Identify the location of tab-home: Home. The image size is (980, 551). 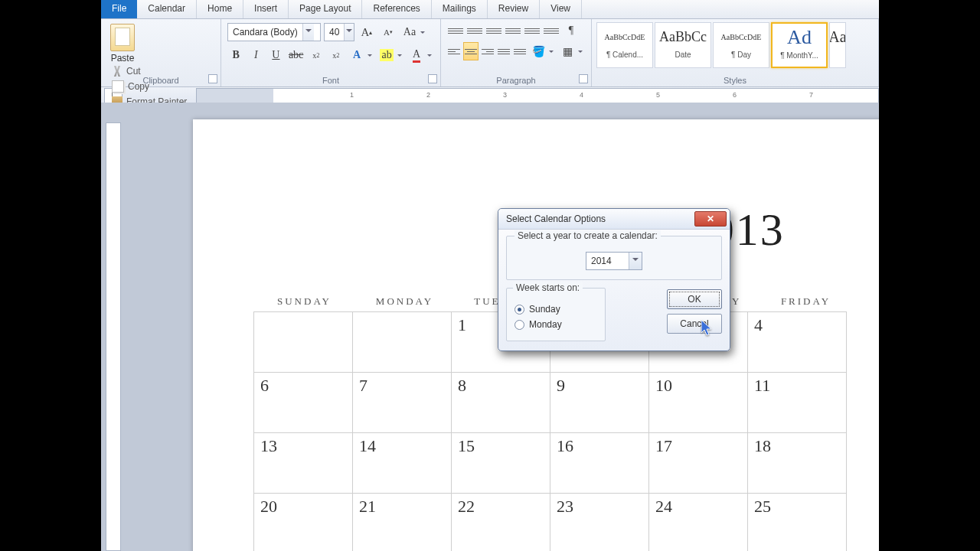
(220, 9).